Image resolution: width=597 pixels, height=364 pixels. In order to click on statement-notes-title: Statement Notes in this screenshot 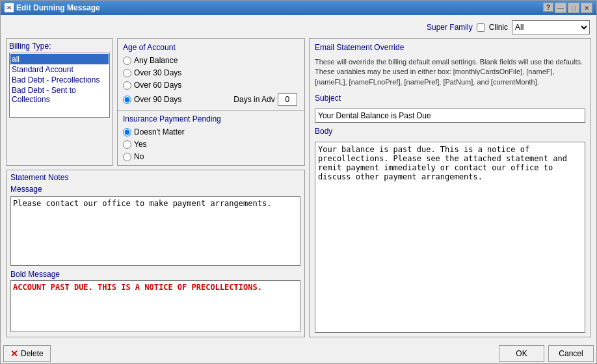, I will do `click(155, 177)`.